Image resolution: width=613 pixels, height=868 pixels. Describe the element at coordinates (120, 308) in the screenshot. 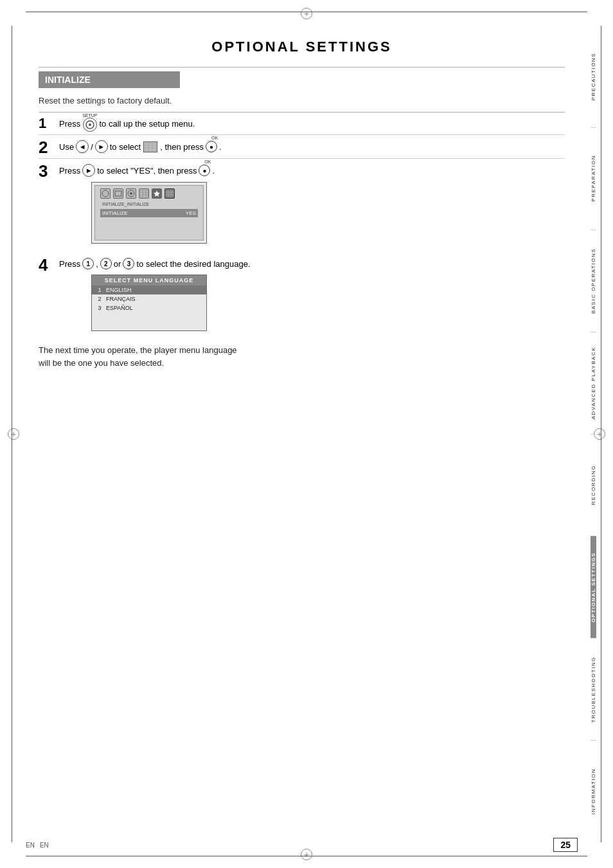

I see `lang-label-3: ESPAÑOL` at that location.